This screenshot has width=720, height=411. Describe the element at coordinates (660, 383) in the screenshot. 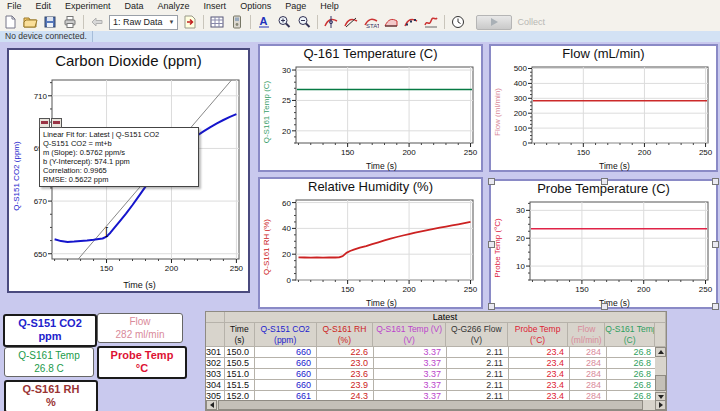

I see `vertical-scroll-thumb` at that location.